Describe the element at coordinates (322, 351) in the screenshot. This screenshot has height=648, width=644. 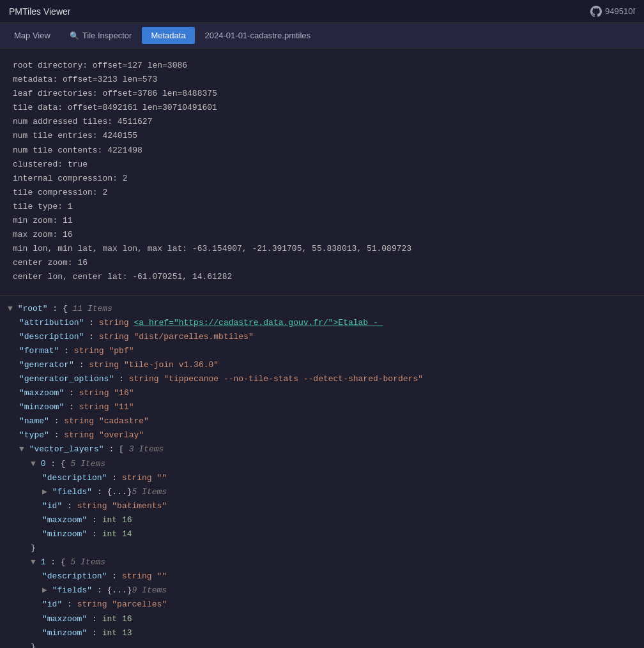
I see `format-line: "format" : string "pbf"` at that location.